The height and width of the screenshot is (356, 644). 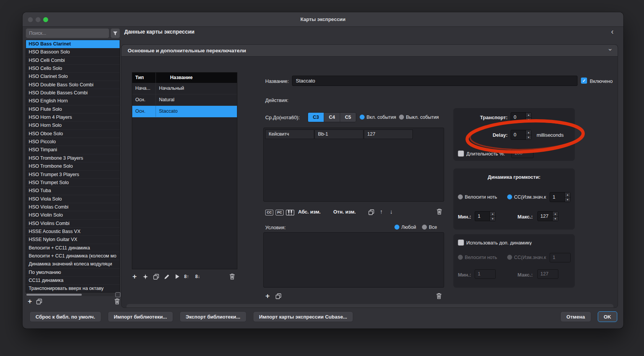 What do you see at coordinates (528, 117) in the screenshot?
I see `transport-stepper: ▲▼` at bounding box center [528, 117].